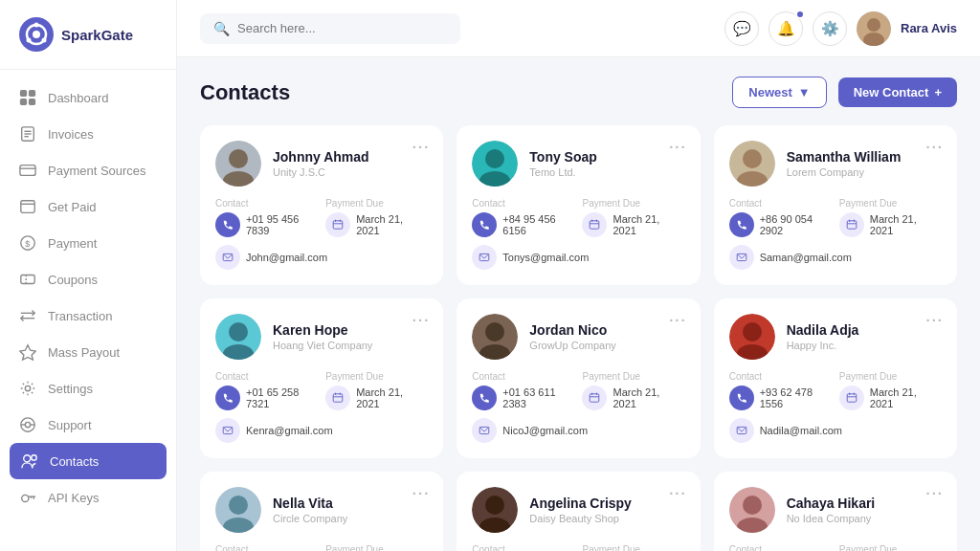 Image resolution: width=980 pixels, height=551 pixels. What do you see at coordinates (786, 29) in the screenshot?
I see `notification-icon-button: 🔔` at bounding box center [786, 29].